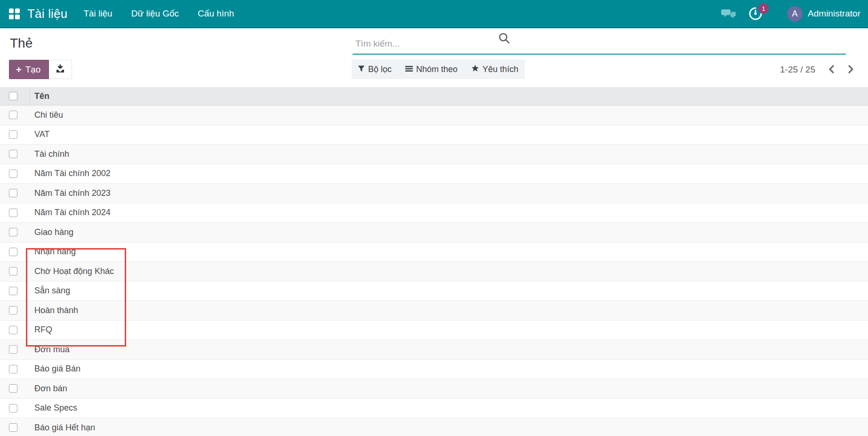 This screenshot has height=436, width=868. Describe the element at coordinates (155, 14) in the screenshot. I see `menu-du-lieu-goc: Dữ liệu Gốc` at that location.